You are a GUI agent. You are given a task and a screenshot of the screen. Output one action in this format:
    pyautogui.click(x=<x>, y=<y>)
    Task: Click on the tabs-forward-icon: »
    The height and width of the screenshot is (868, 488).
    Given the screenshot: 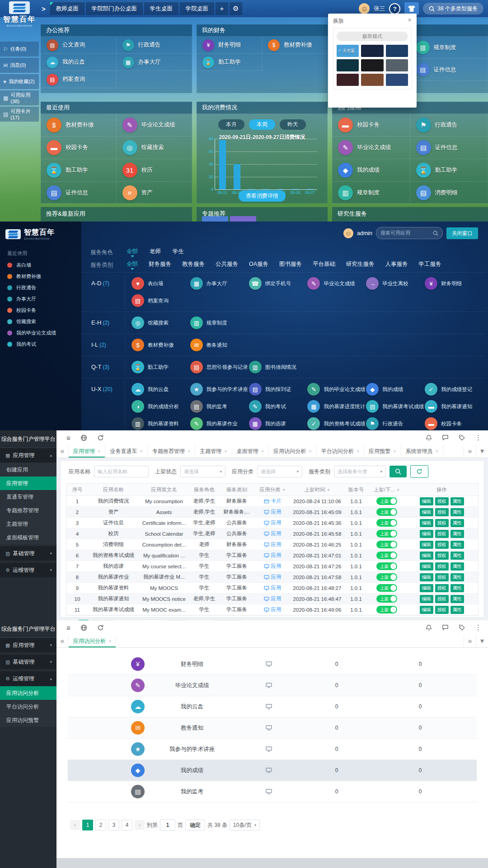 What is the action you would take?
    pyautogui.click(x=470, y=451)
    